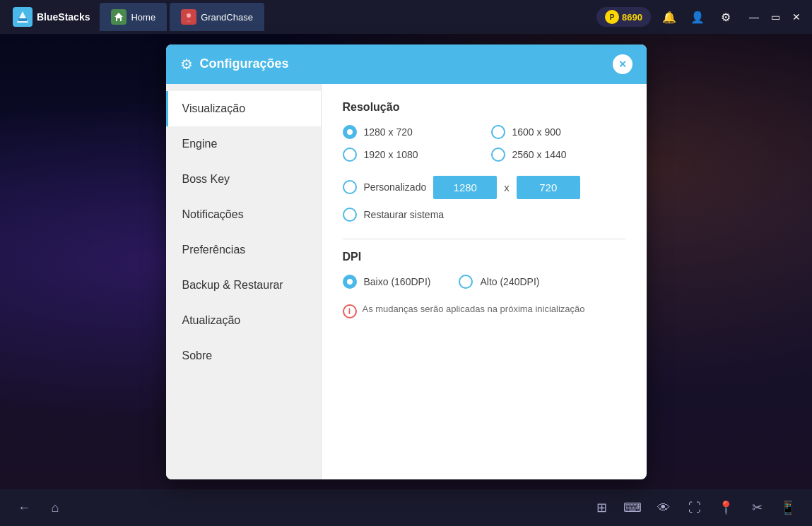 The image size is (812, 526). I want to click on location-icon: 📍, so click(726, 508).